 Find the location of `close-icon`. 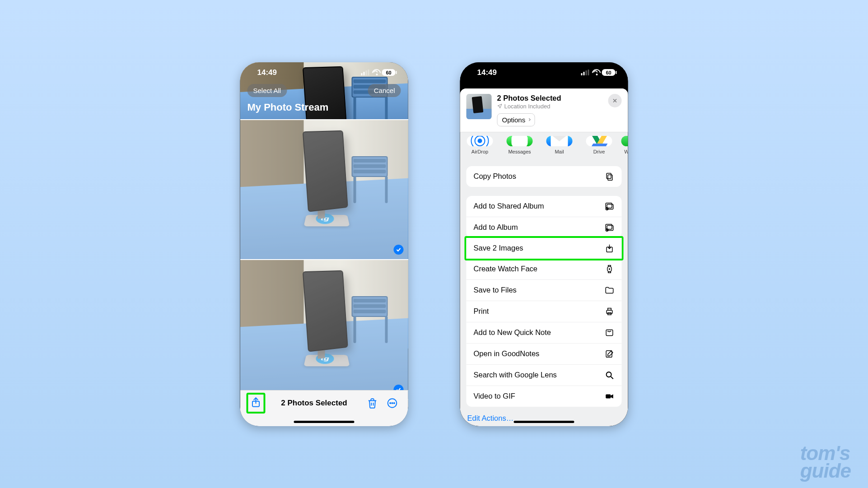

close-icon is located at coordinates (615, 101).